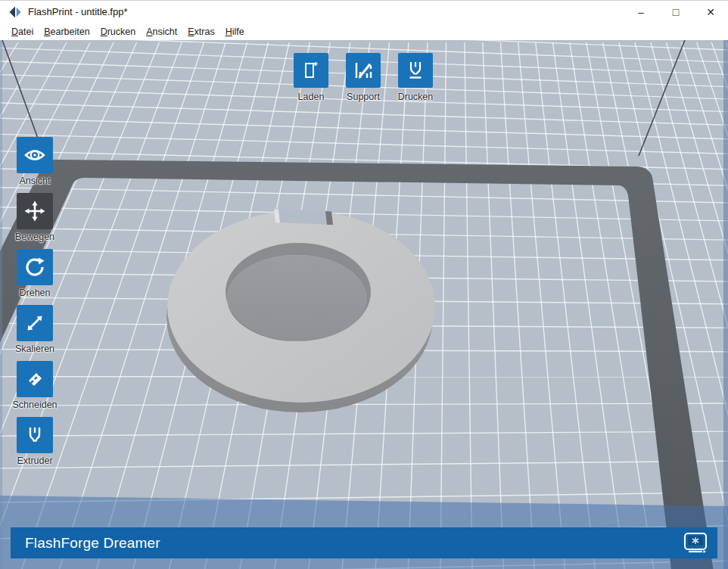 This screenshot has width=728, height=569. Describe the element at coordinates (363, 77) in the screenshot. I see `tool-support: Support` at that location.